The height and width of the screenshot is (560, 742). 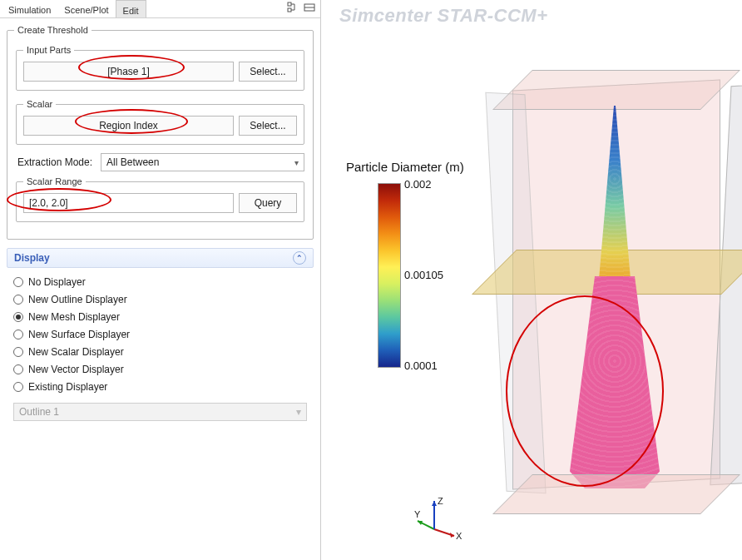 I want to click on scalar-field: Region Index, so click(x=128, y=126).